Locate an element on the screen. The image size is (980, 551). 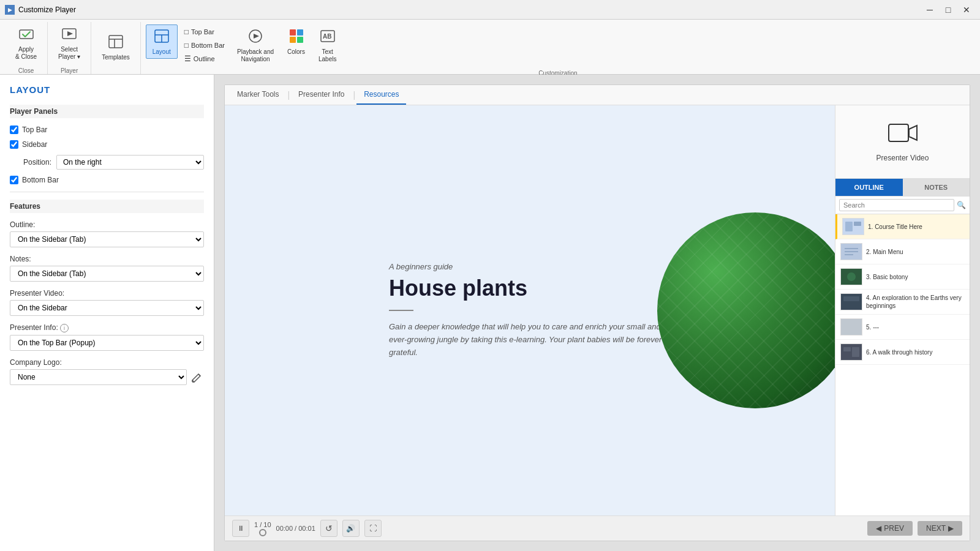
slide-title: House plants is located at coordinates (530, 288).